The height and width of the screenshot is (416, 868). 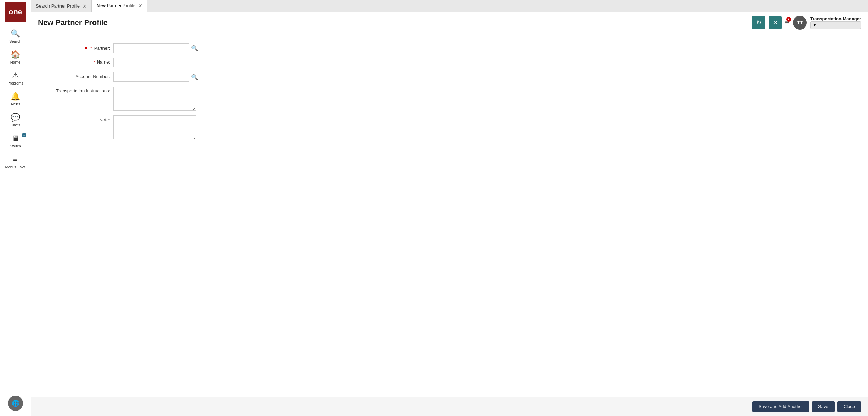 I want to click on save-add-button: Save and Add Another, so click(x=781, y=407).